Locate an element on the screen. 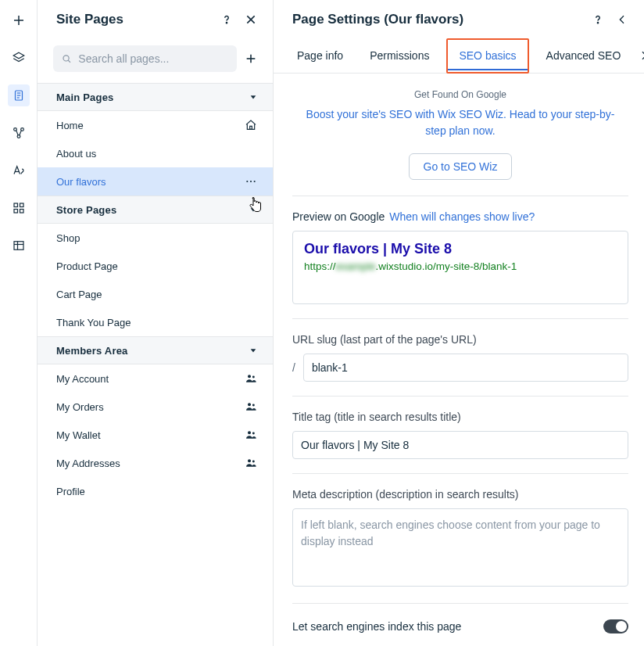 The height and width of the screenshot is (646, 644). rail-layers is located at coordinates (19, 58).